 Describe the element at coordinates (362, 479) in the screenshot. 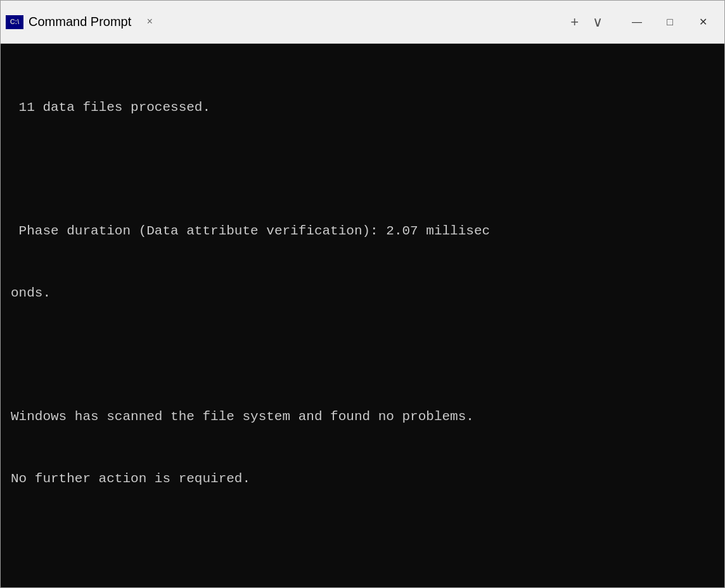

I see `output-line-7: No further action is required.` at that location.